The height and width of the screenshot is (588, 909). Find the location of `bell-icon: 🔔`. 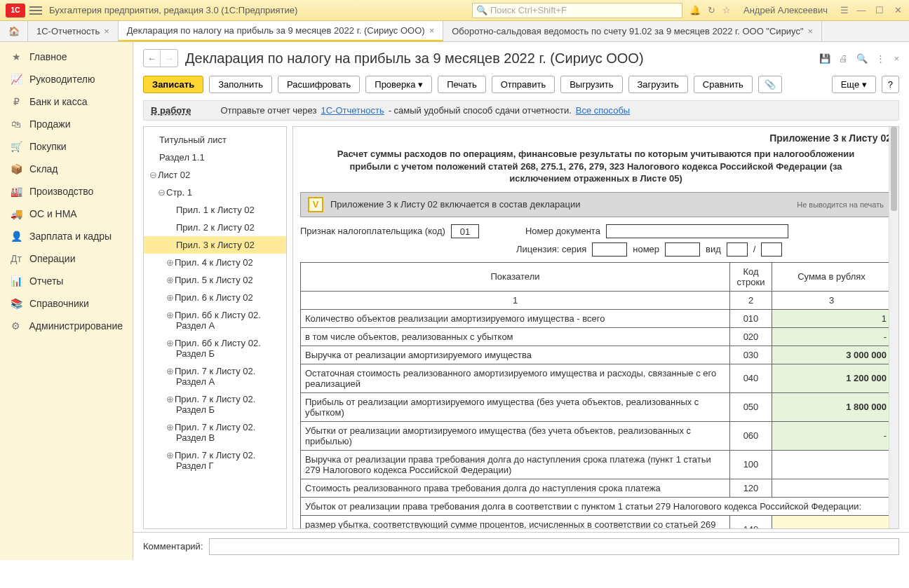

bell-icon: 🔔 is located at coordinates (695, 10).